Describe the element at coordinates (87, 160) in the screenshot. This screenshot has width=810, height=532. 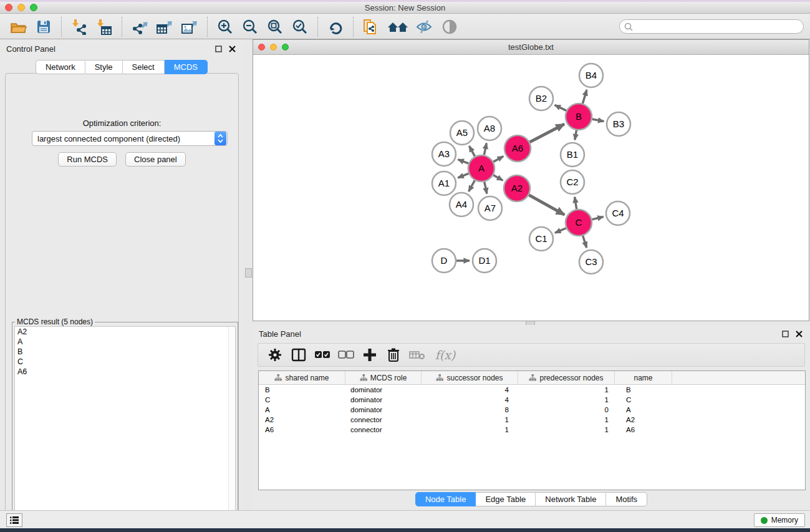
I see `run-mcds-button: Run MCDS` at that location.